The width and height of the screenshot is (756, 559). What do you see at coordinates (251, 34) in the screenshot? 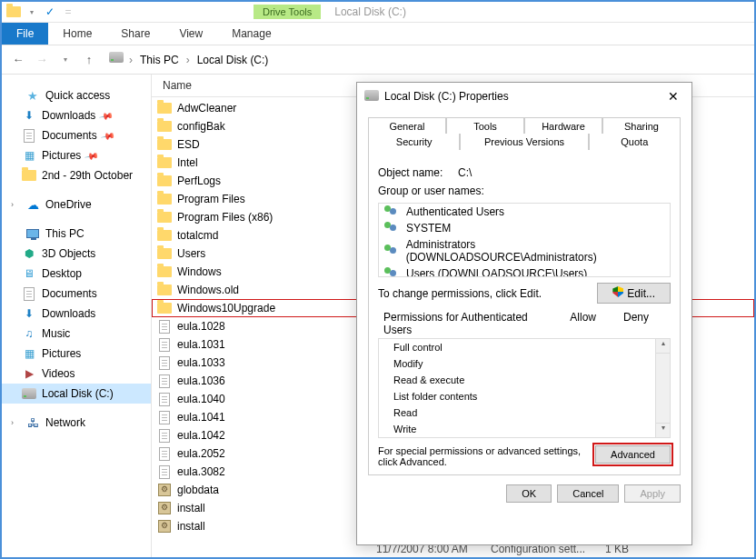
I see `manage-tab: Manage` at bounding box center [251, 34].